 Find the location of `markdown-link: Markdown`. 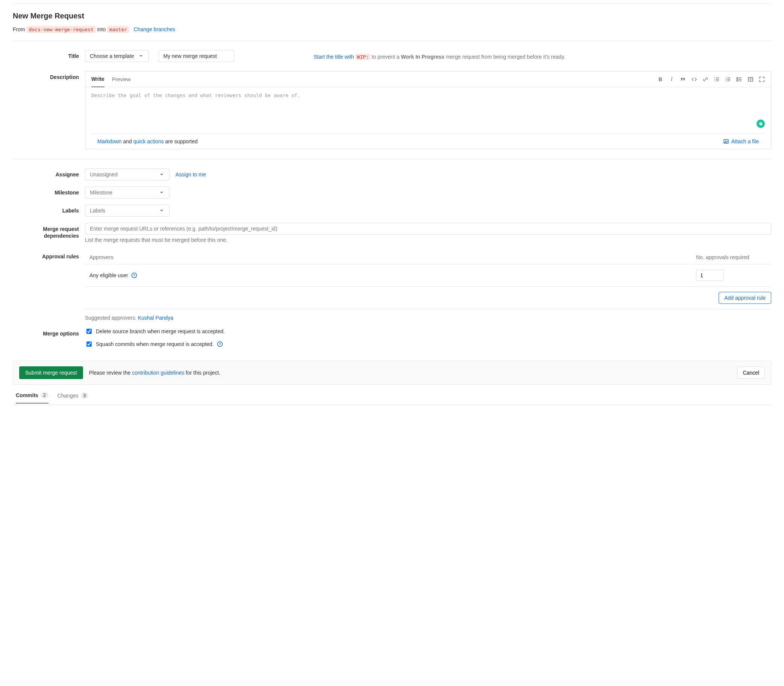

markdown-link: Markdown is located at coordinates (109, 142).